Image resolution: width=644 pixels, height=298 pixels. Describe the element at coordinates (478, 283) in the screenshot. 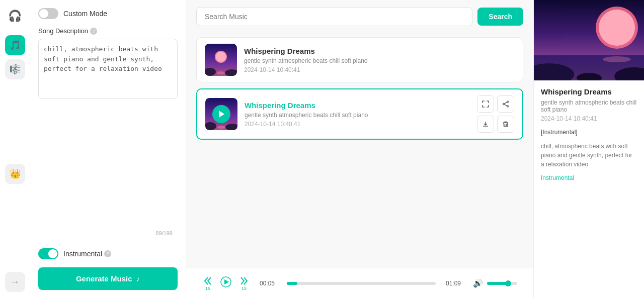

I see `volume-icon: 🔊` at that location.